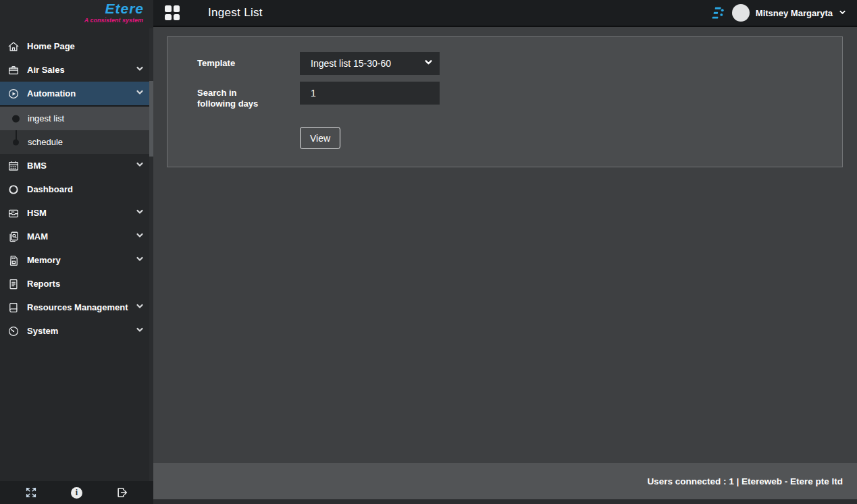 The height and width of the screenshot is (504, 857). I want to click on logo-wordmark: Etere, so click(72, 9).